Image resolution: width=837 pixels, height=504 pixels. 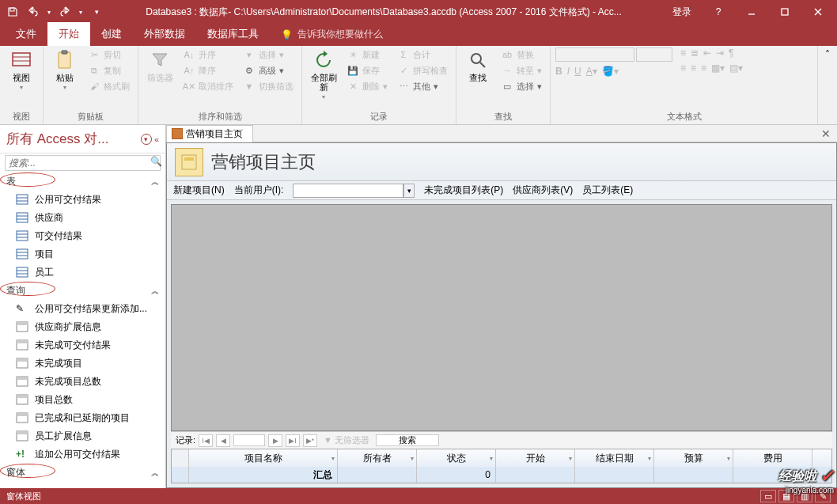 What do you see at coordinates (694, 458) in the screenshot?
I see `column-header: 预算▾` at bounding box center [694, 458].